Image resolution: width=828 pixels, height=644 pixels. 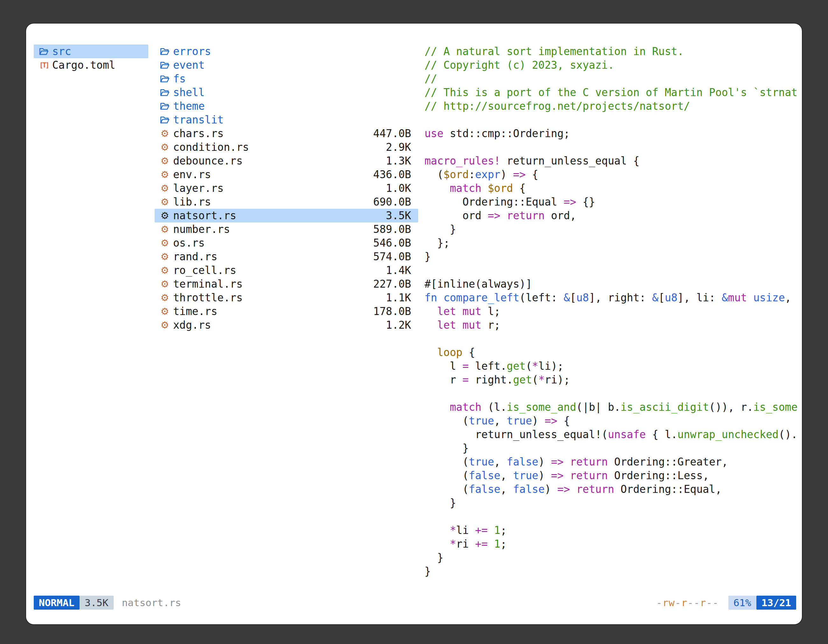 What do you see at coordinates (91, 58) in the screenshot?
I see `parent-directory-pane: src[T]Cargo.toml` at bounding box center [91, 58].